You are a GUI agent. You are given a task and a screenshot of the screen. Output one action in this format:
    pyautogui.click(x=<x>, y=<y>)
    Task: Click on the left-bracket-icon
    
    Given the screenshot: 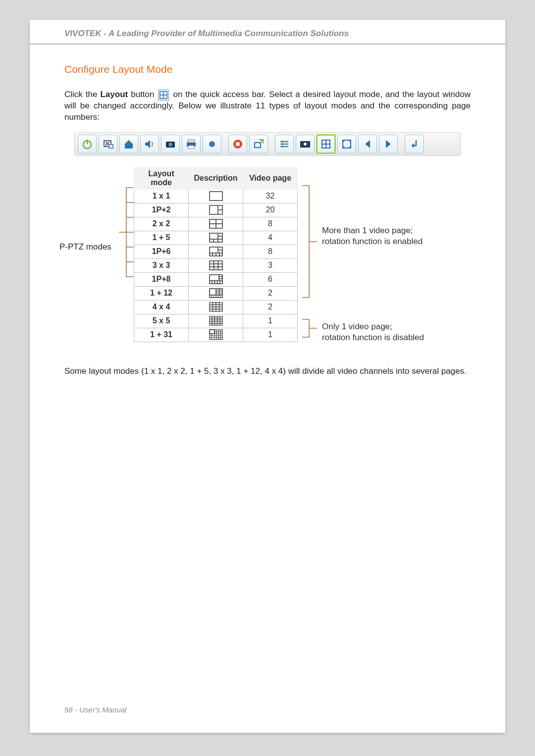 What is the action you would take?
    pyautogui.click(x=126, y=232)
    